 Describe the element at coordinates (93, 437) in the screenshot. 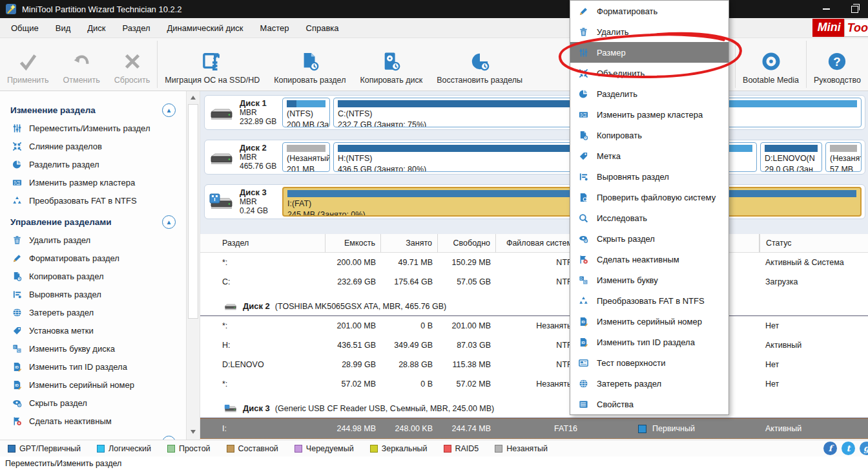

I see `sidebar-section-header: Проверить раздел▲` at that location.